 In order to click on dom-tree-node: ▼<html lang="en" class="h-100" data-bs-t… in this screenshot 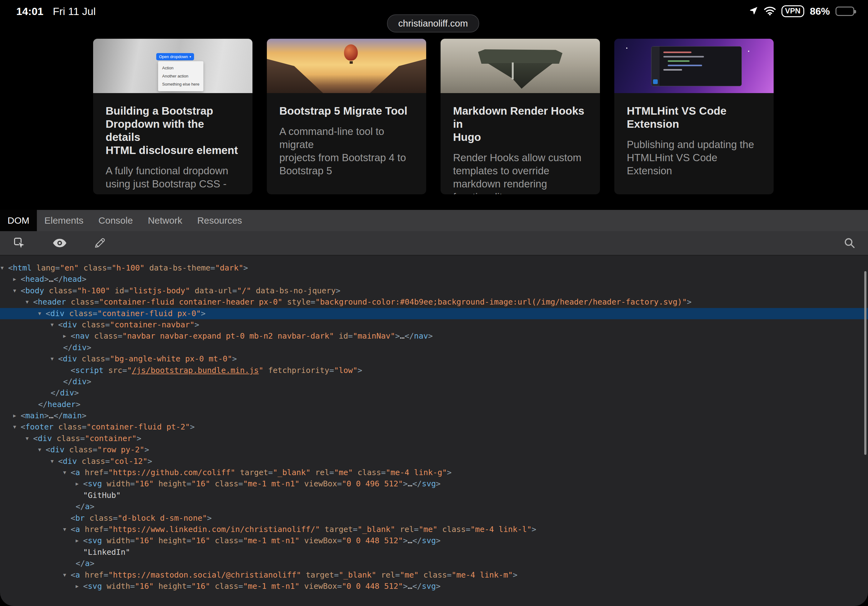, I will do `click(434, 268)`.